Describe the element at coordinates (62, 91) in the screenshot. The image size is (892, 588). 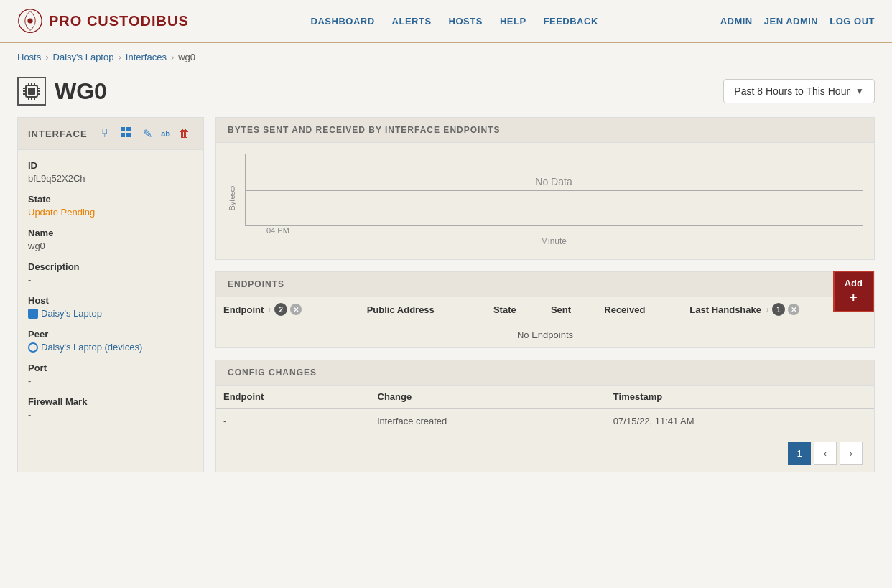
I see `page-title-wrap: WG0` at that location.